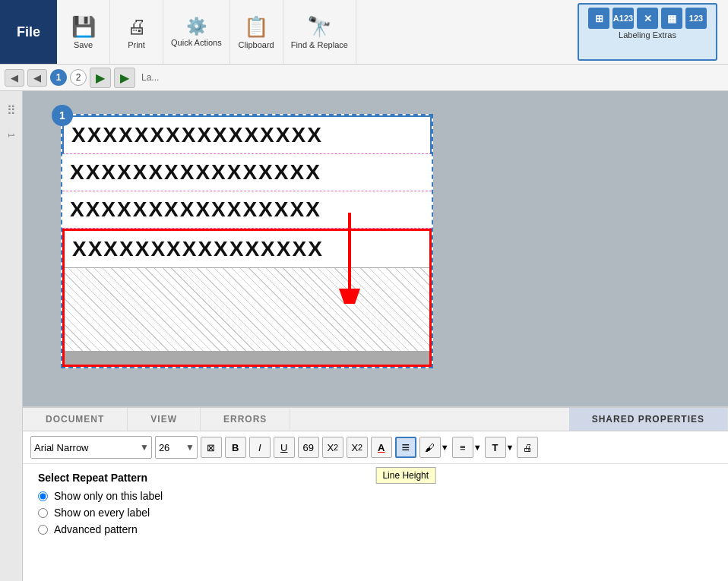 The height and width of the screenshot is (581, 728). Describe the element at coordinates (247, 309) in the screenshot. I see `hatch-area` at that location.